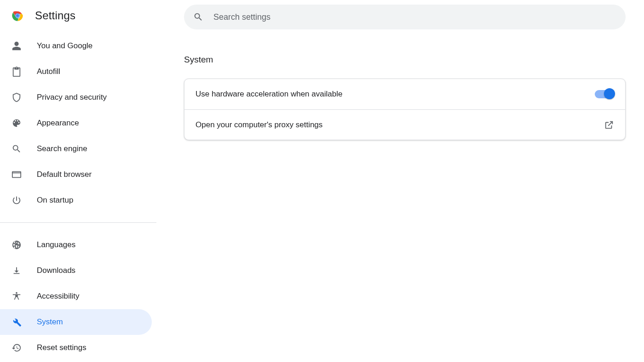  I want to click on nav-label: You and Google, so click(64, 46).